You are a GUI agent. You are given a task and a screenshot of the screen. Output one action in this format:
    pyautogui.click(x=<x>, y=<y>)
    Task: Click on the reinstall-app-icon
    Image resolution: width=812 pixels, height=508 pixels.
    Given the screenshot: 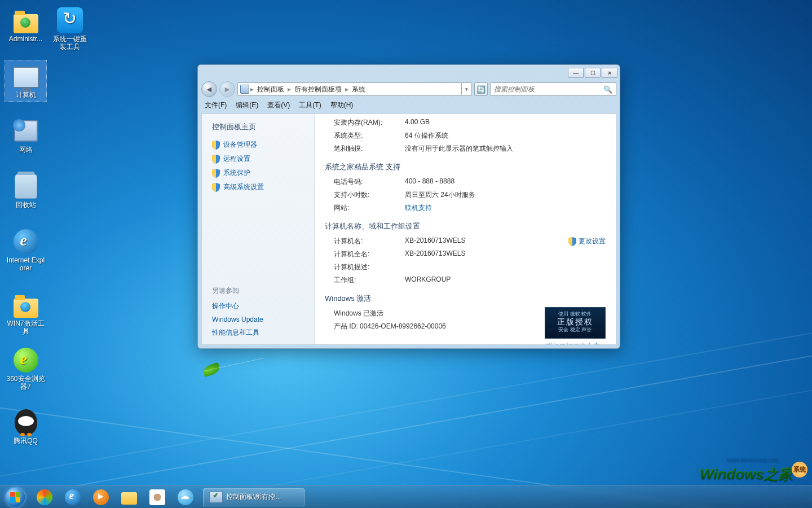 What is the action you would take?
    pyautogui.click(x=70, y=20)
    